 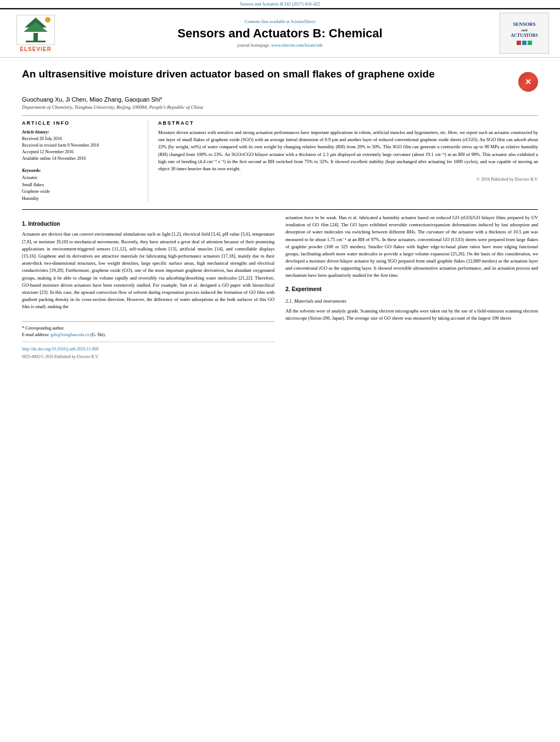 I want to click on intro-title: Introduction, so click(x=44, y=224).